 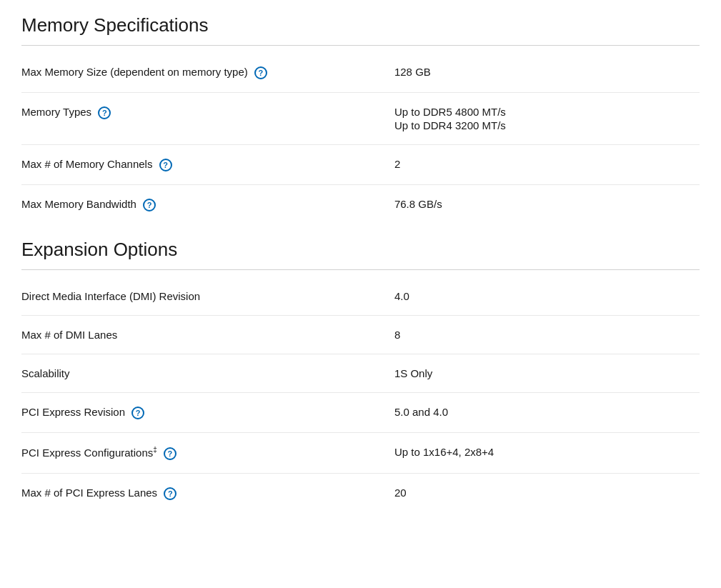 I want to click on expansion-divider, so click(x=360, y=270).